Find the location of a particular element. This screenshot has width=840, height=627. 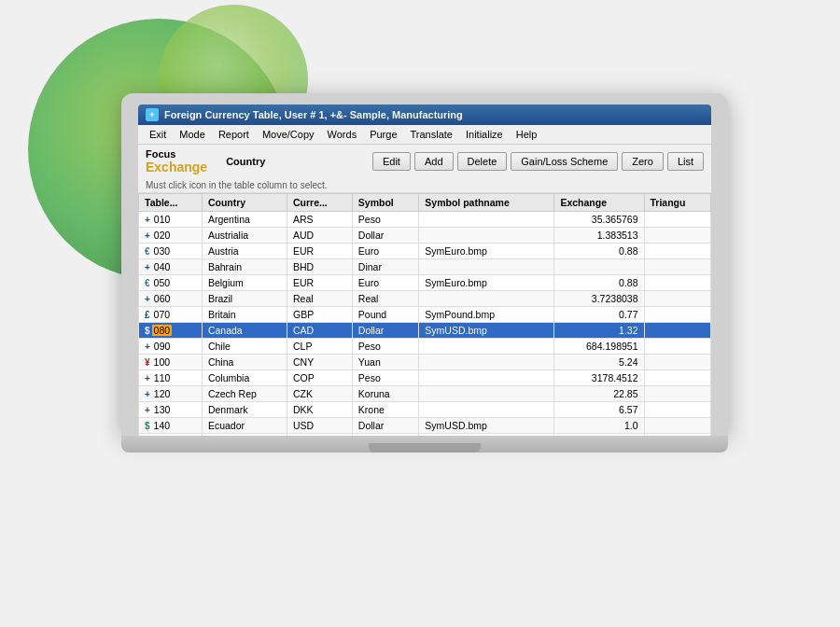

icon-cell: +040 is located at coordinates (171, 267).